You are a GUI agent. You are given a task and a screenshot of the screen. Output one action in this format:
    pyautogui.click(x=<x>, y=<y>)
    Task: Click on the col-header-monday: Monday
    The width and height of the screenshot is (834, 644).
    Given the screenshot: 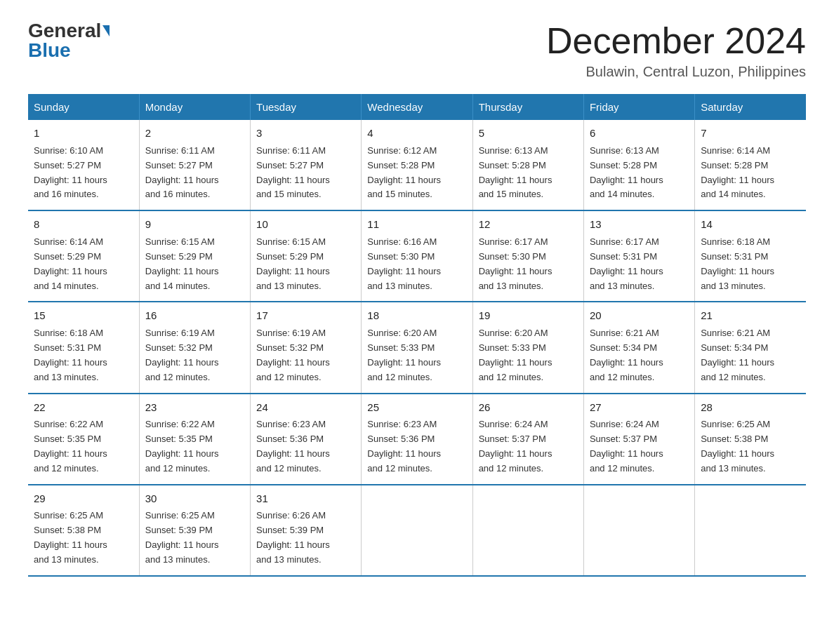 What is the action you would take?
    pyautogui.click(x=194, y=107)
    